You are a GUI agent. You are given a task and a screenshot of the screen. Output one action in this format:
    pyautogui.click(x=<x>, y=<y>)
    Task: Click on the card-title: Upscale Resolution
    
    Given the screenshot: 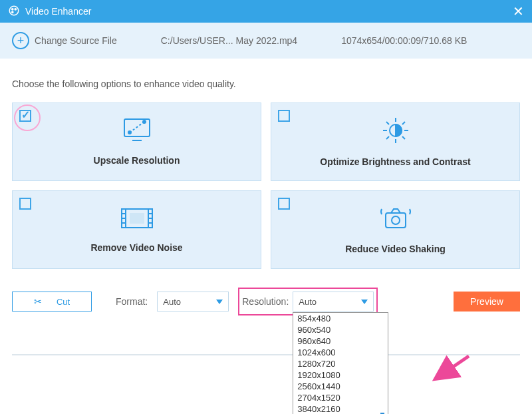 What is the action you would take?
    pyautogui.click(x=137, y=160)
    